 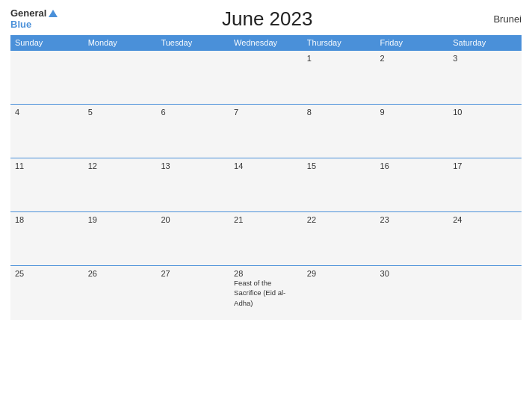 What do you see at coordinates (412, 220) in the screenshot?
I see `day-number: 23` at bounding box center [412, 220].